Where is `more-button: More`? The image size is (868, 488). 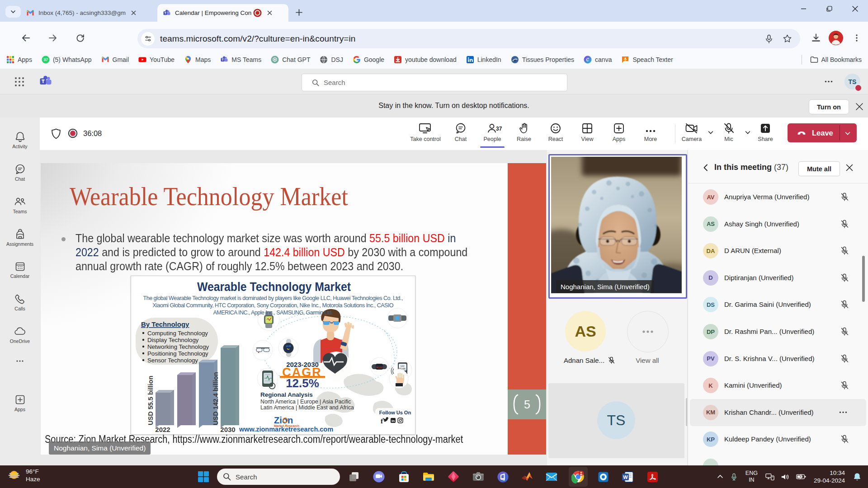
more-button: More is located at coordinates (651, 135).